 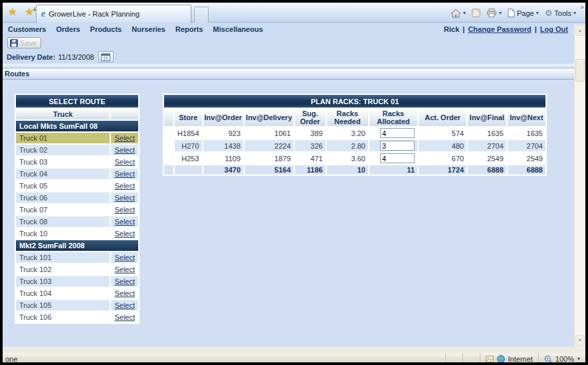 I want to click on page-menu-button: Page ▾, so click(x=524, y=13).